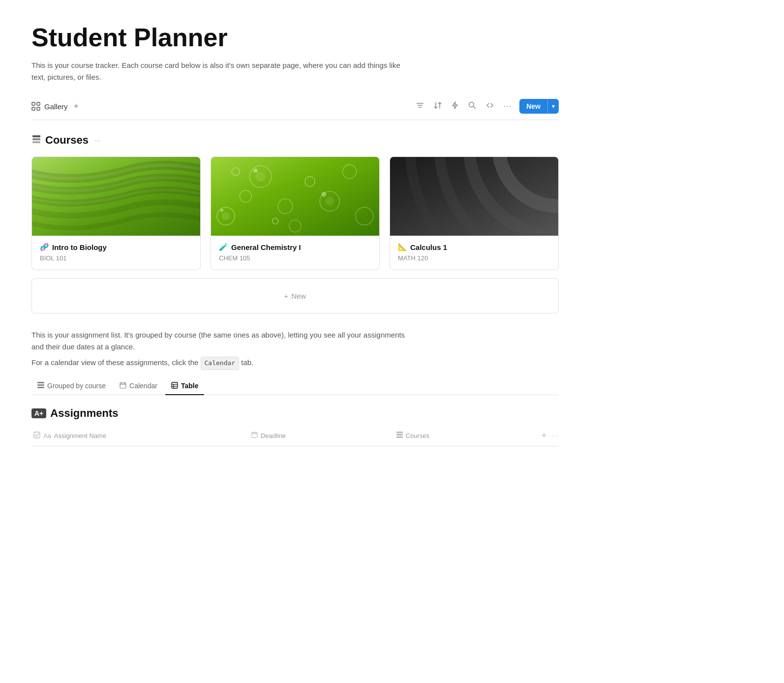 This screenshot has width=784, height=683. Describe the element at coordinates (39, 413) in the screenshot. I see `assignments-section-icon: A+` at that location.